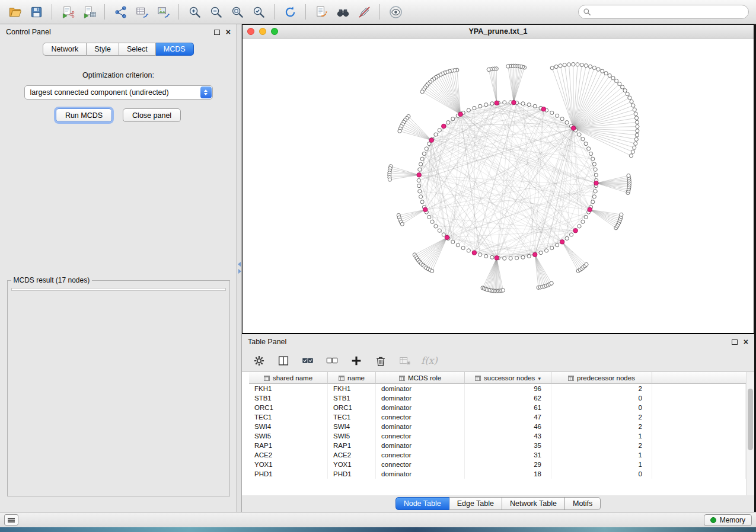 This screenshot has height=532, width=756. Describe the element at coordinates (405, 361) in the screenshot. I see `destroy-table-button` at that location.